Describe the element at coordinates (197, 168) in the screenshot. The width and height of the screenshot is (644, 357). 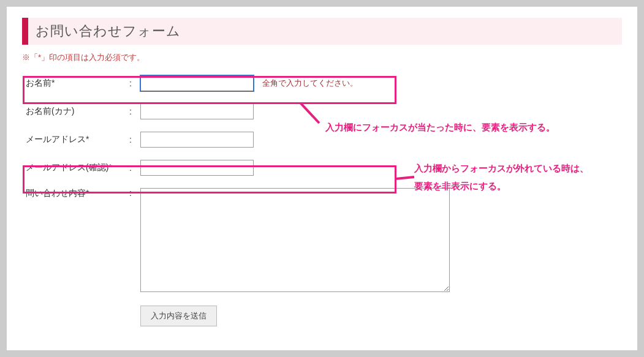
I see `input-email-confirm` at that location.